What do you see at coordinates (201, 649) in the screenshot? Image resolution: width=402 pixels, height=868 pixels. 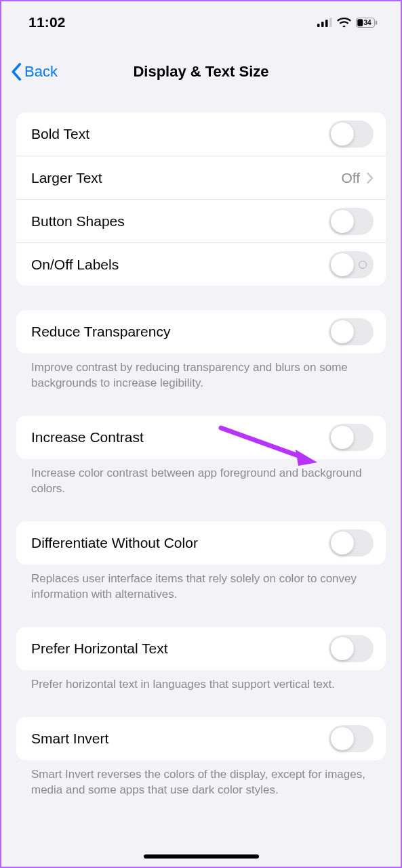 I see `row-prefer-horizontal: Prefer Horizontal Text` at bounding box center [201, 649].